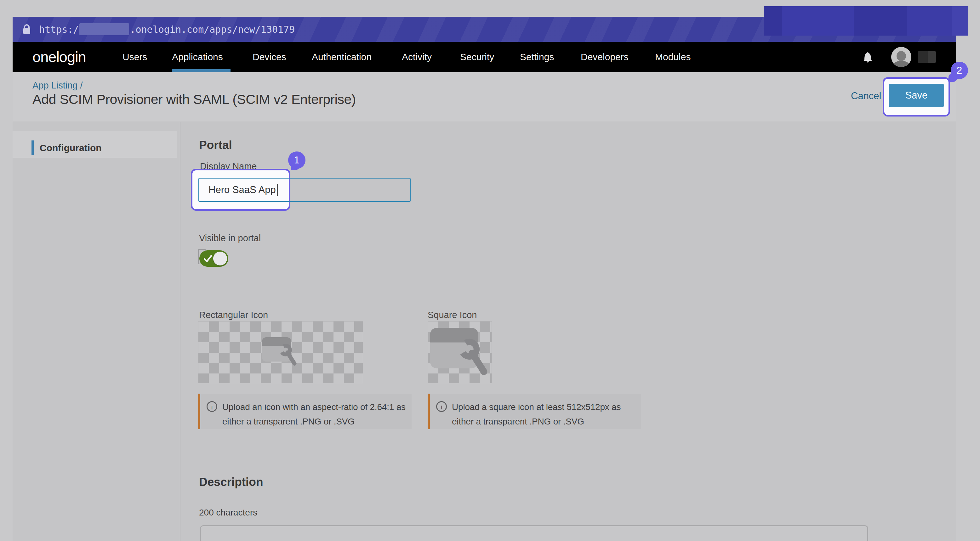  Describe the element at coordinates (230, 238) in the screenshot. I see `visible-in-portal-label: Visible in portal` at that location.